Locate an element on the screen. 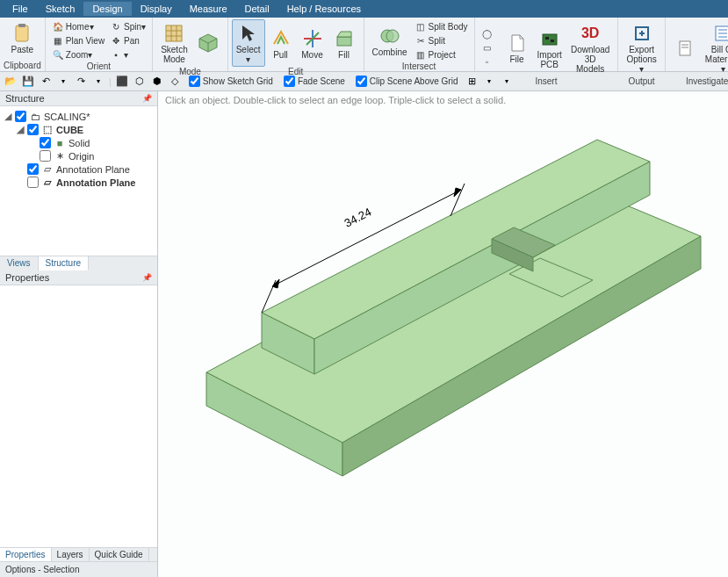 This screenshot has width=728, height=577. snap-icon: ⊞ is located at coordinates (472, 82).